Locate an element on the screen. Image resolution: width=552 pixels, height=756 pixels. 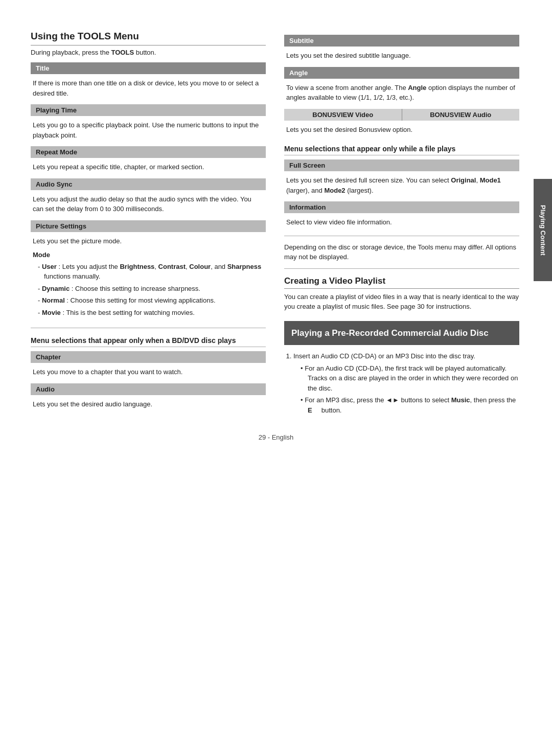
note-text: Depending on the disc or storage device,… is located at coordinates (402, 253).